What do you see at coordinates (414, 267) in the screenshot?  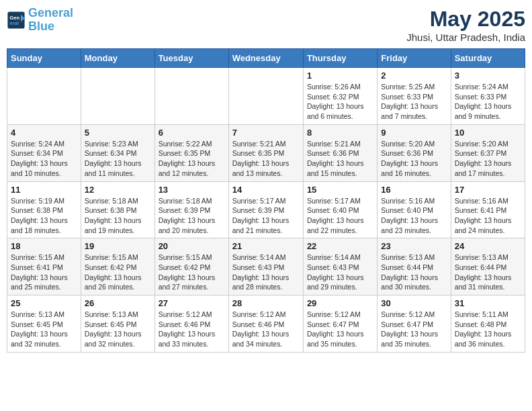 I see `calendar-cell: 23Sunrise: 5:13 AM Sunset: 6:44 PM Dayli…` at bounding box center [414, 267].